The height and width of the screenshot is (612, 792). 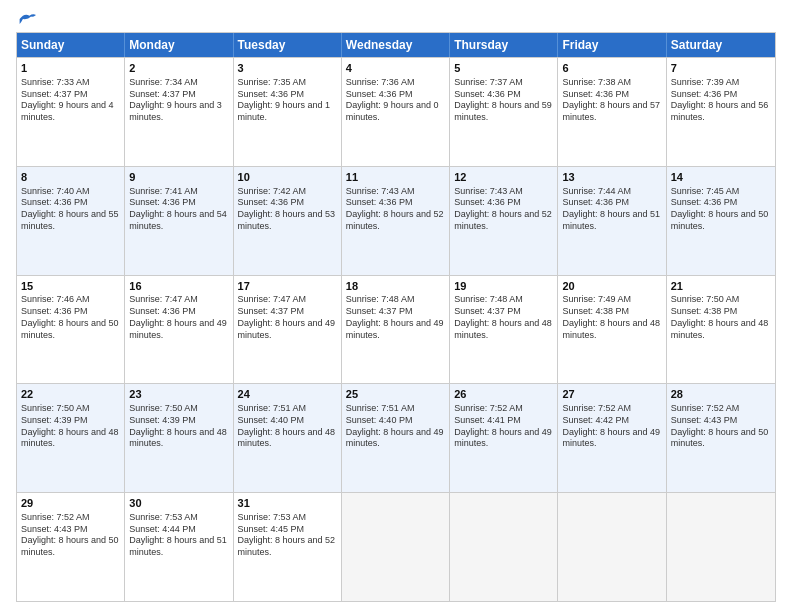 I want to click on cal-cell-day-26: 26Sunrise: 7:52 AMSunset: 4:41 PMDayligh…, so click(x=504, y=438).